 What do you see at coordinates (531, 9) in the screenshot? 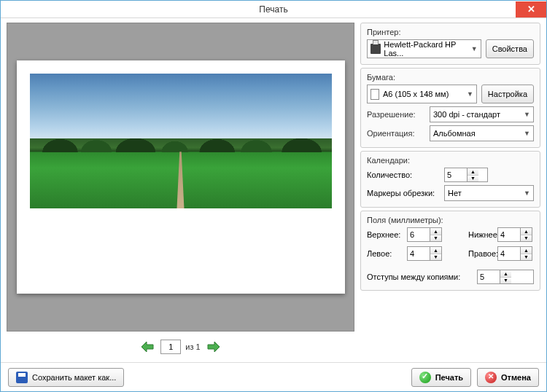
I see `close-button: ✕` at bounding box center [531, 9].